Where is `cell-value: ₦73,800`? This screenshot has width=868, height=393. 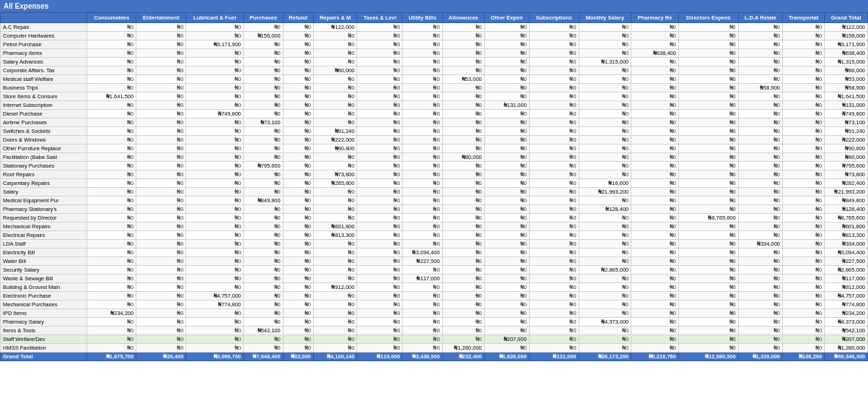
cell-value: ₦73,800 is located at coordinates (335, 175).